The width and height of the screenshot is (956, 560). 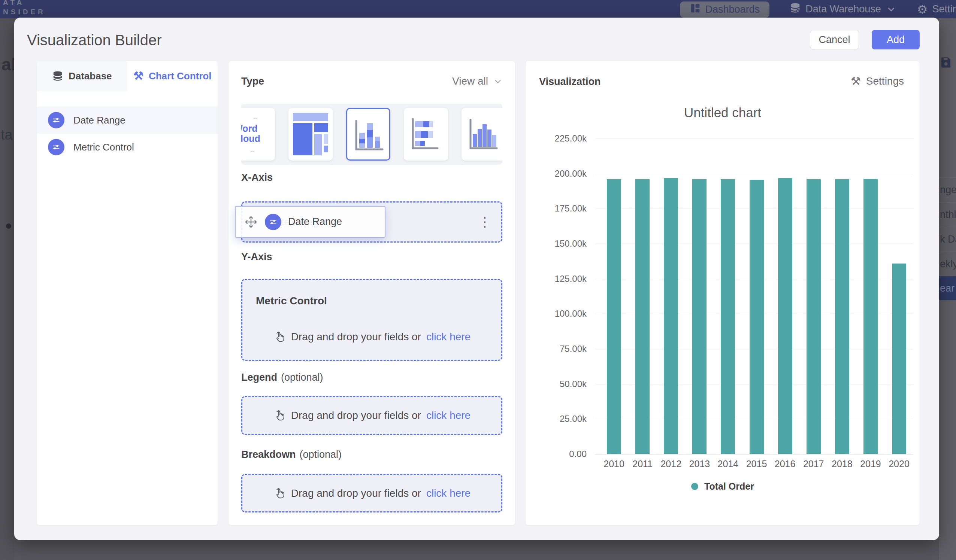 What do you see at coordinates (426, 134) in the screenshot?
I see `stacked-bar-icon` at bounding box center [426, 134].